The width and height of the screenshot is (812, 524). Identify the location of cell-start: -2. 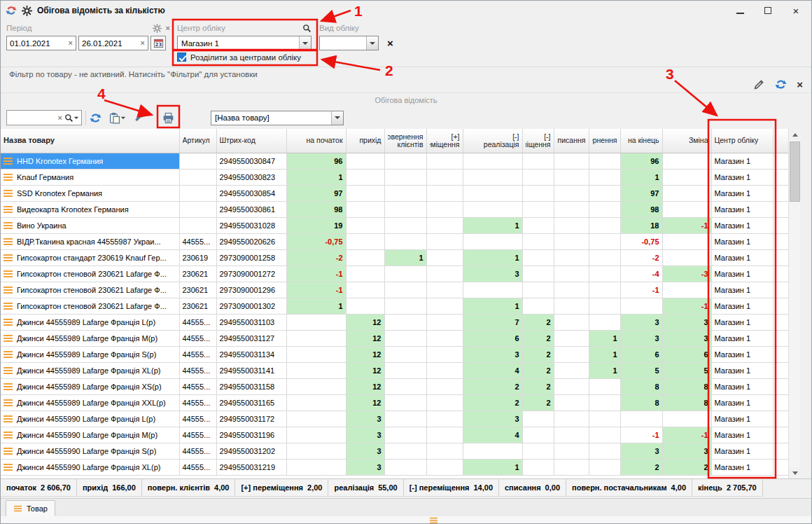
(316, 258).